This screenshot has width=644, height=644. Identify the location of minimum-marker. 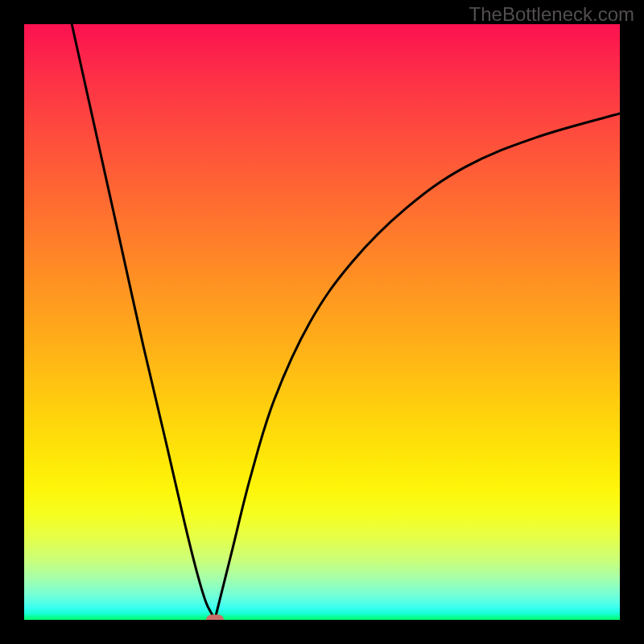
(215, 618).